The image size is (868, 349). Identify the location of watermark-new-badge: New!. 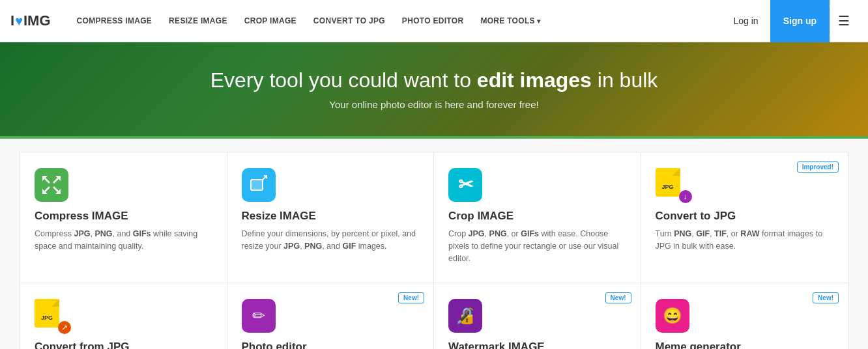
(618, 298).